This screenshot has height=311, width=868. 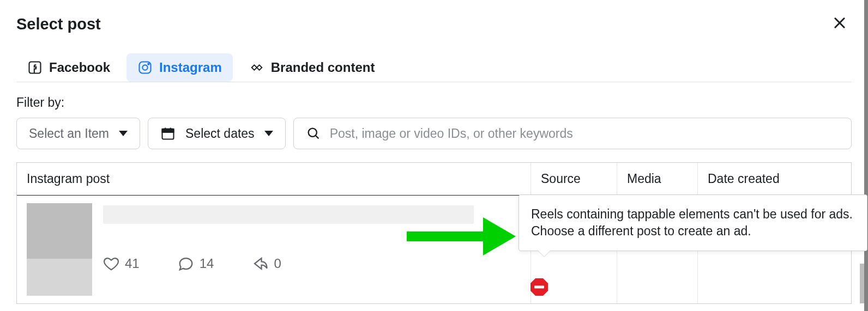 I want to click on close-icon, so click(x=840, y=23).